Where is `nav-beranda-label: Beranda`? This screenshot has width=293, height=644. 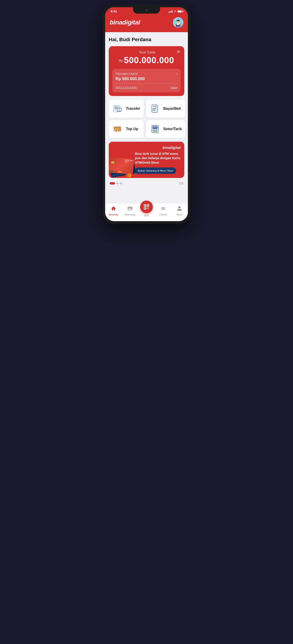 nav-beranda-label: Beranda is located at coordinates (113, 214).